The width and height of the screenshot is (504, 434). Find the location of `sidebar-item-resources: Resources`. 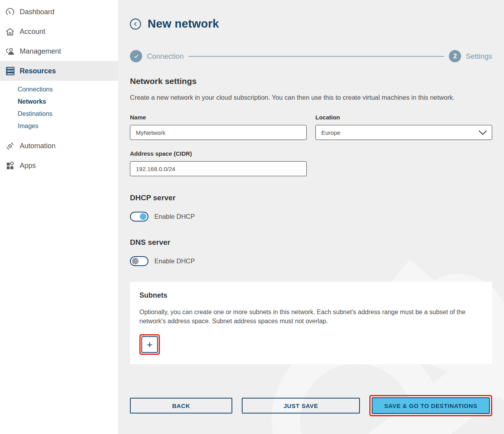

sidebar-item-resources: Resources is located at coordinates (59, 71).